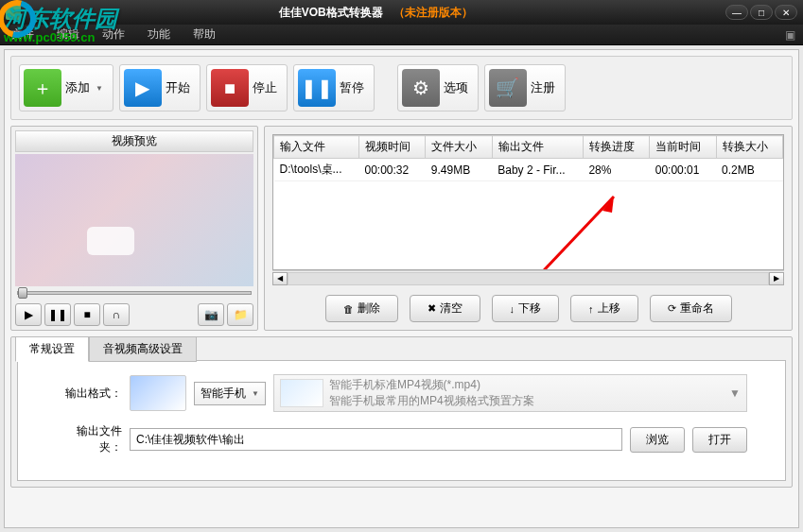 The height and width of the screenshot is (532, 803). I want to click on pause-icon: ❚❚, so click(317, 88).